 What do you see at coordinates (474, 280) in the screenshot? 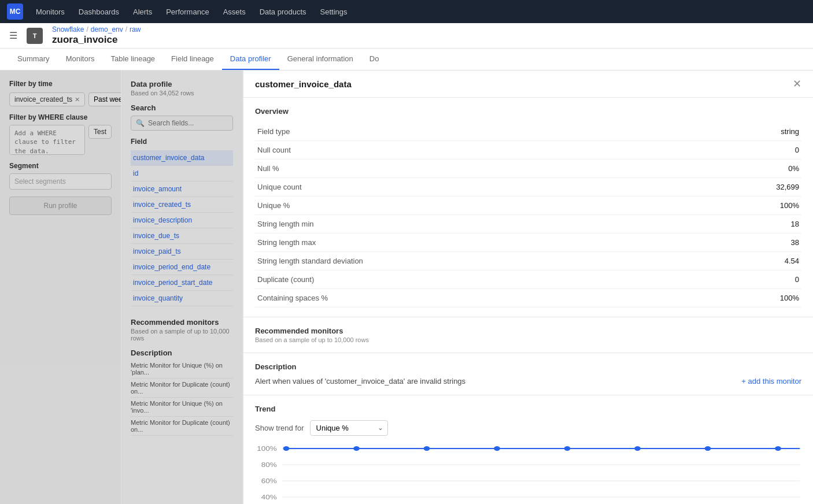
I see `stat-label-dup-count: Duplicate (count)` at bounding box center [474, 280].